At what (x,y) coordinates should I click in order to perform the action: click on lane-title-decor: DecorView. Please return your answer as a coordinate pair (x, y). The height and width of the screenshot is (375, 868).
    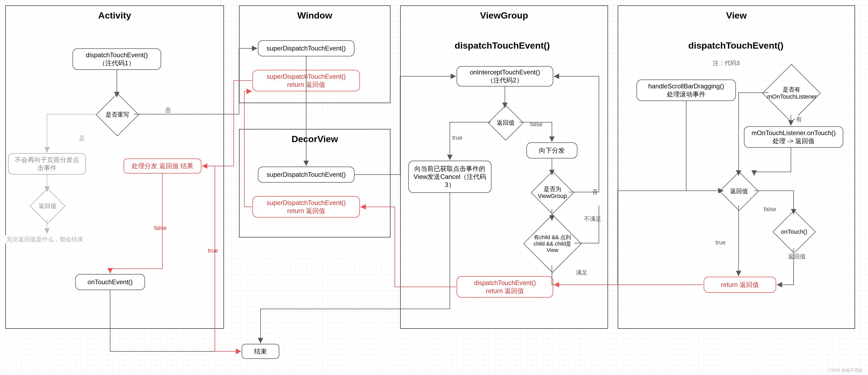
    Looking at the image, I should click on (315, 138).